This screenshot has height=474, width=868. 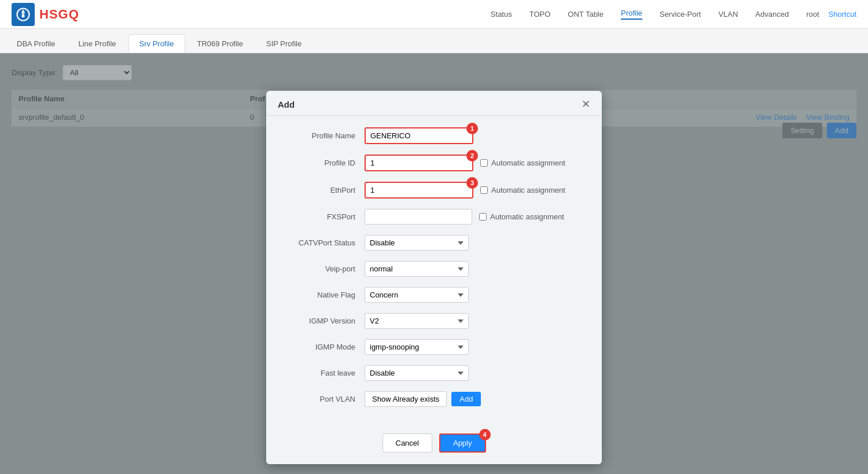 What do you see at coordinates (327, 295) in the screenshot?
I see `native-flag-label: Native Flag` at bounding box center [327, 295].